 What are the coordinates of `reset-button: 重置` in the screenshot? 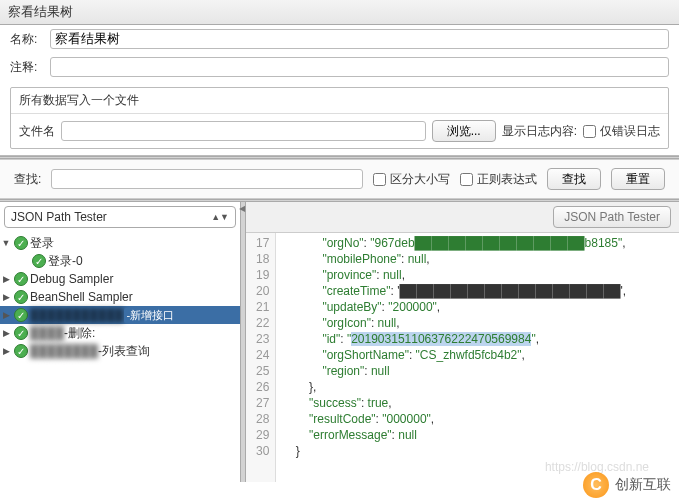 It's located at (638, 179).